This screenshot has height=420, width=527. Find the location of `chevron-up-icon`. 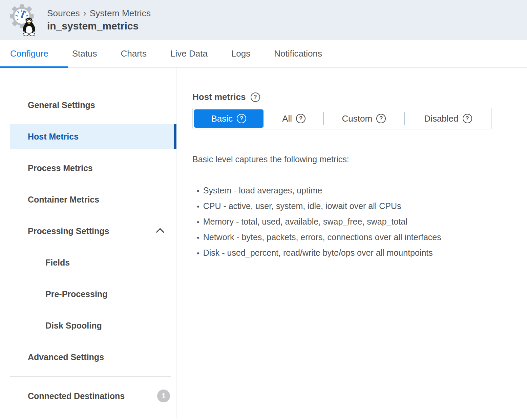

chevron-up-icon is located at coordinates (160, 232).